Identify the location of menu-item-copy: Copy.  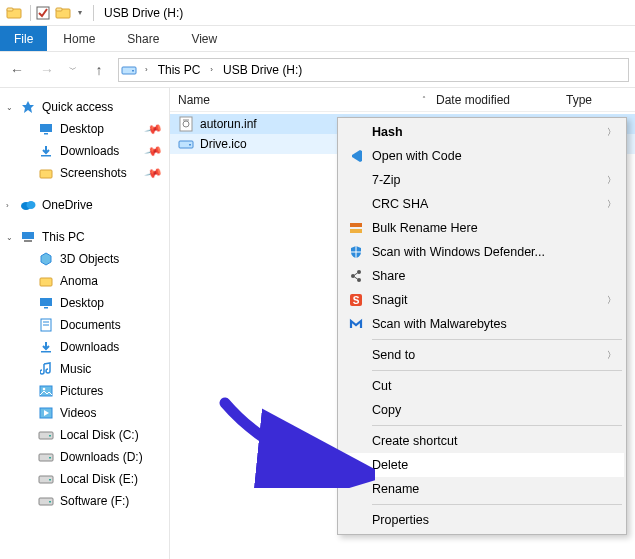
(482, 410).